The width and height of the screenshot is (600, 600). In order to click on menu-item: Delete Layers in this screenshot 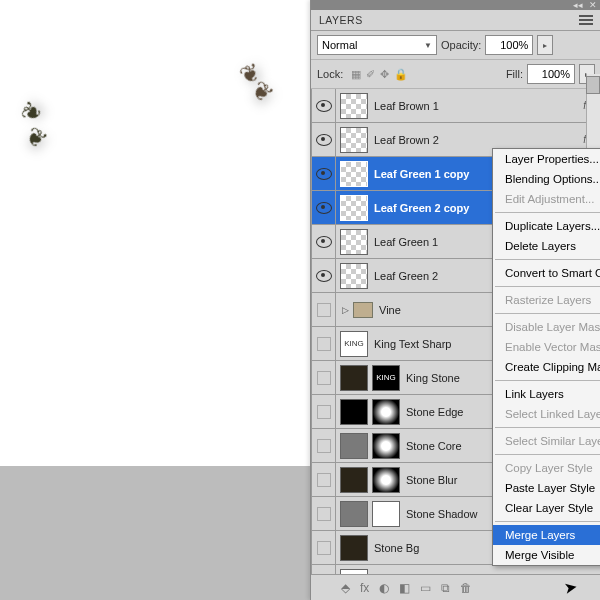, I will do `click(546, 246)`.